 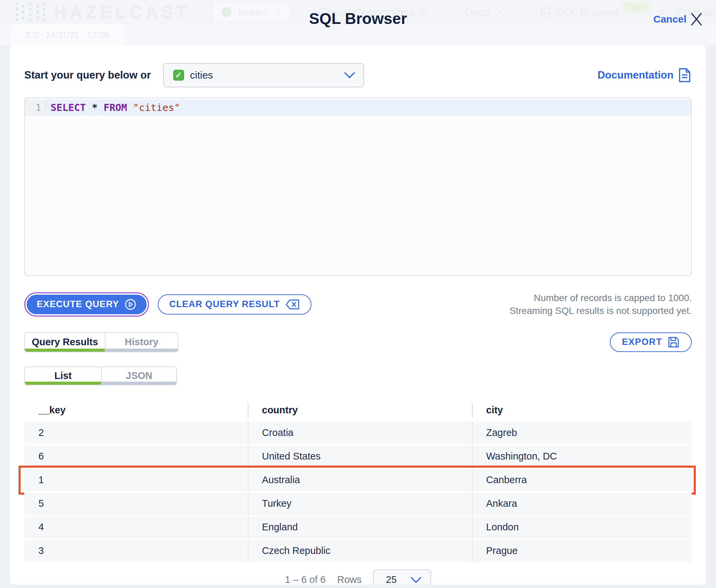 I want to click on table-row: 6 United States Washington, DC, so click(x=358, y=457).